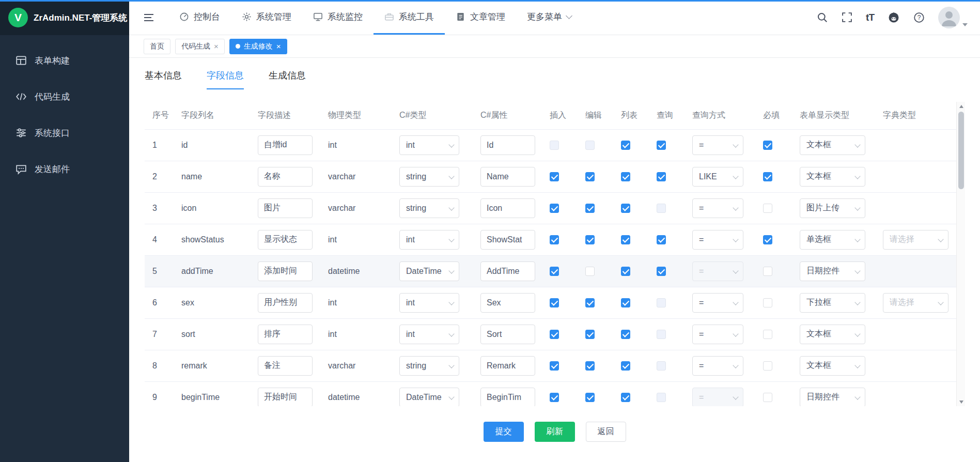 The height and width of the screenshot is (462, 980). Describe the element at coordinates (480, 18) in the screenshot. I see `nav-item-article-manage: 文章管理` at that location.